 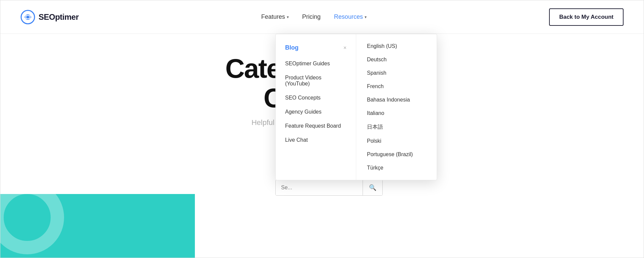 What do you see at coordinates (350, 17) in the screenshot?
I see `nav-resources: Resources ▾` at bounding box center [350, 17].